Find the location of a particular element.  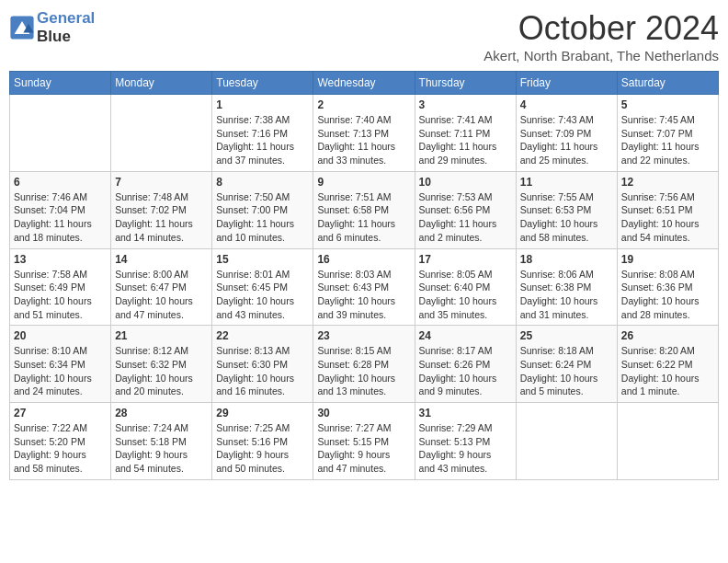

day-info: Sunrise: 8:08 AM Sunset: 6:36 PM Dayligh… is located at coordinates (667, 294).